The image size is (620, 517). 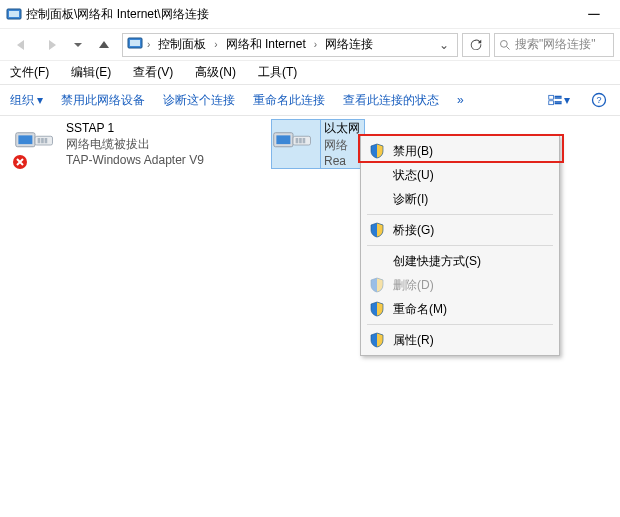 What do you see at coordinates (342, 128) in the screenshot?
I see `adapter-name: 以太网` at bounding box center [342, 128].